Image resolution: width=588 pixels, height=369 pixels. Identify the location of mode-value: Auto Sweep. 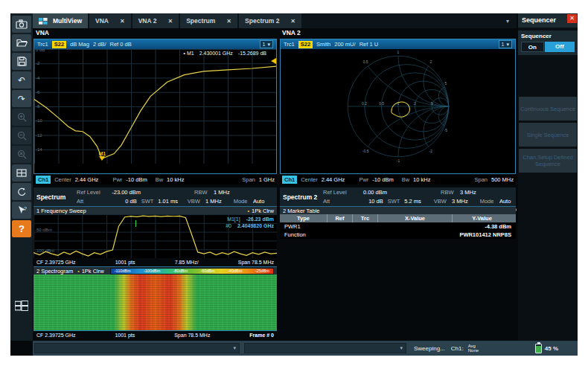
(267, 201).